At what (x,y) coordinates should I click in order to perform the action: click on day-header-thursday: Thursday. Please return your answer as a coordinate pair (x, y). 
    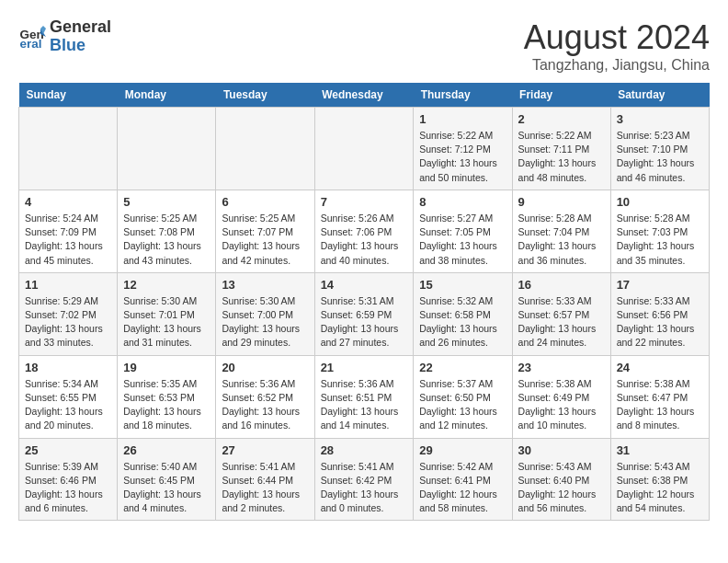
    Looking at the image, I should click on (463, 96).